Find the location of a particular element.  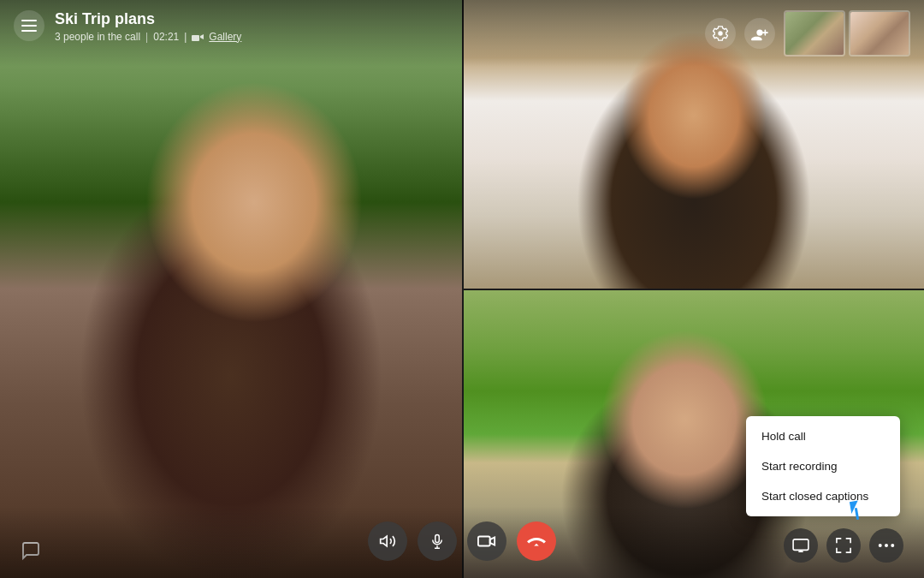

speaker-icon is located at coordinates (388, 541).